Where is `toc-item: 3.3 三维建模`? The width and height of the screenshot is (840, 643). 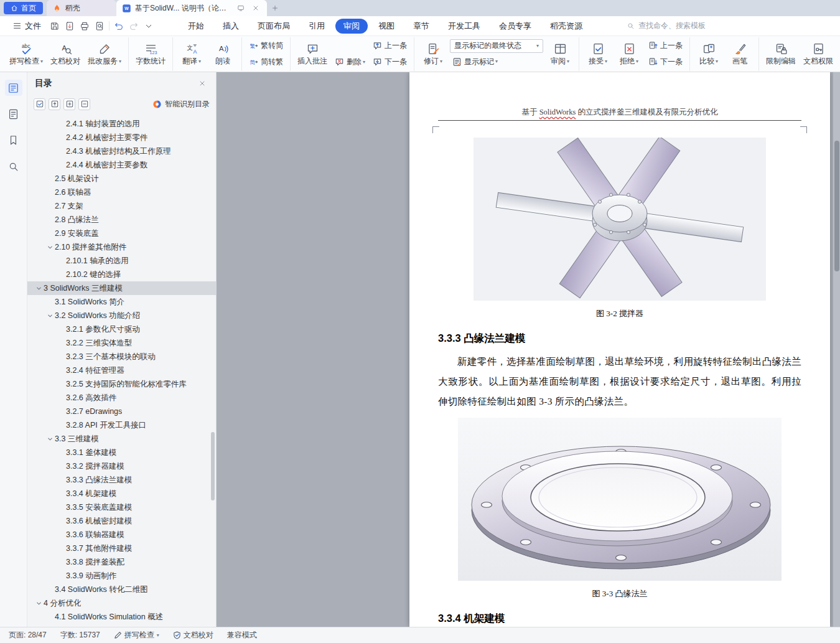
toc-item: 3.3 三维建模 is located at coordinates (122, 439).